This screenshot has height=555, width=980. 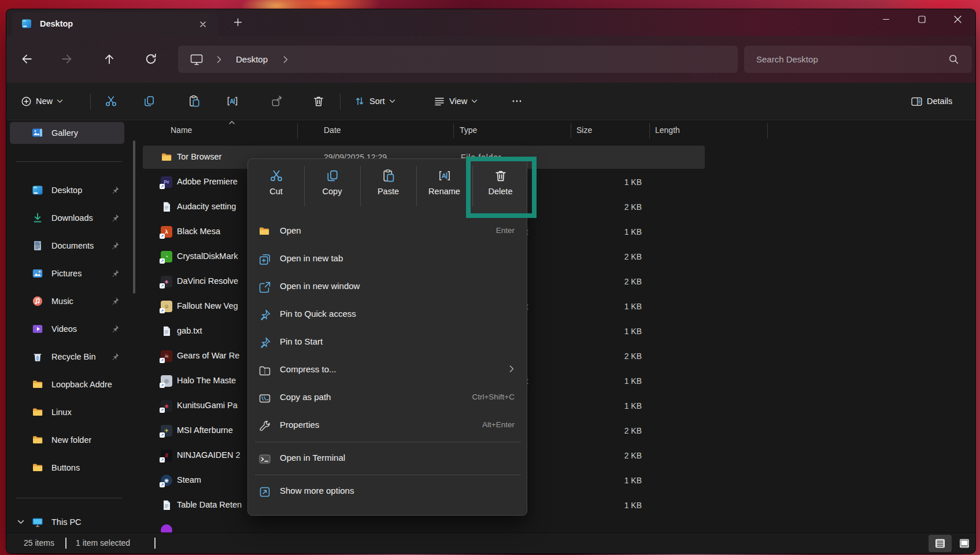 I want to click on delete-button, so click(x=319, y=101).